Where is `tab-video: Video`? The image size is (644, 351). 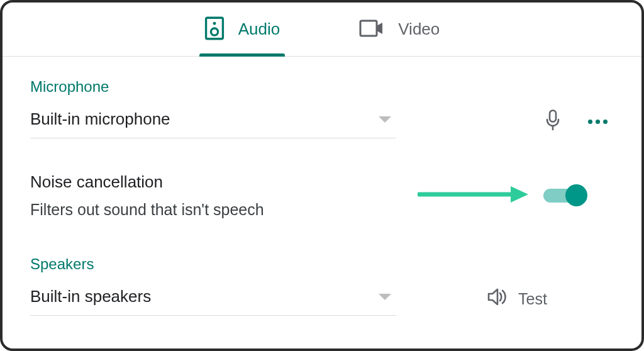 tab-video: Video is located at coordinates (399, 29).